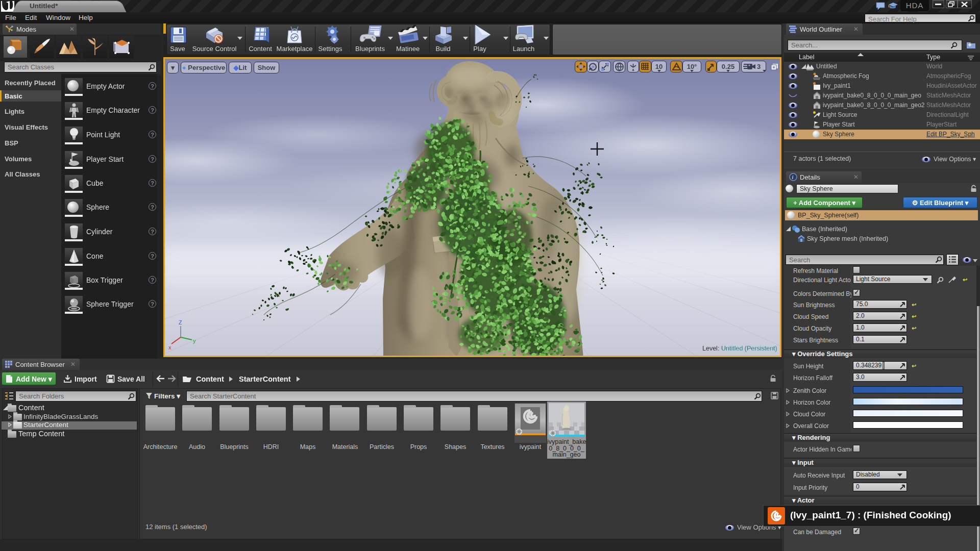 This screenshot has height=551, width=980. I want to click on svg-text: y, so click(194, 341).